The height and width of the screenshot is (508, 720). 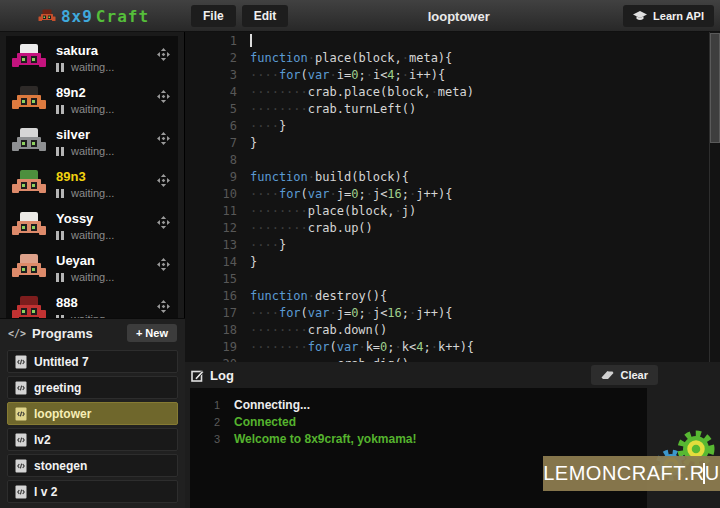 What do you see at coordinates (714, 197) in the screenshot?
I see `editor-scrollbar` at bounding box center [714, 197].